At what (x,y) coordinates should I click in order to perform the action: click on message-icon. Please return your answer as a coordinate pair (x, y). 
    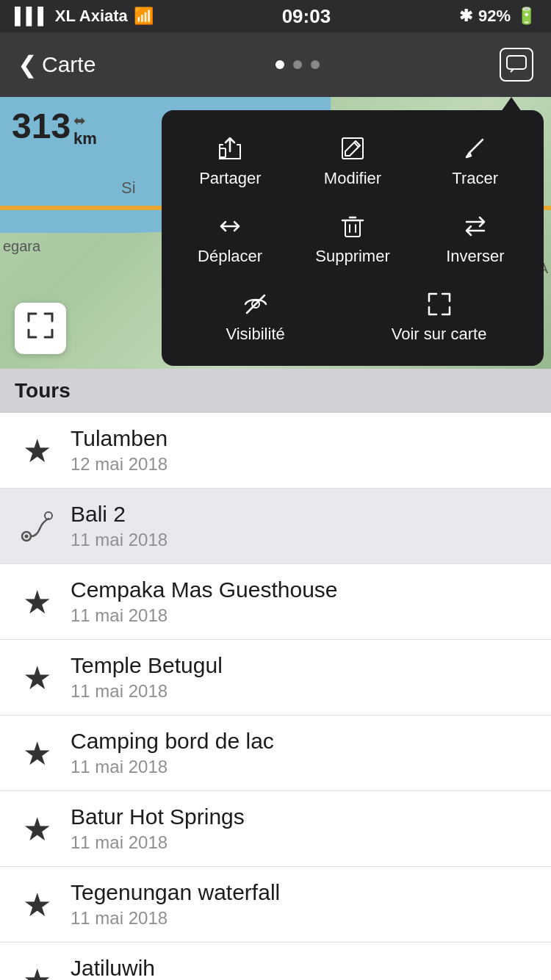
    Looking at the image, I should click on (516, 65).